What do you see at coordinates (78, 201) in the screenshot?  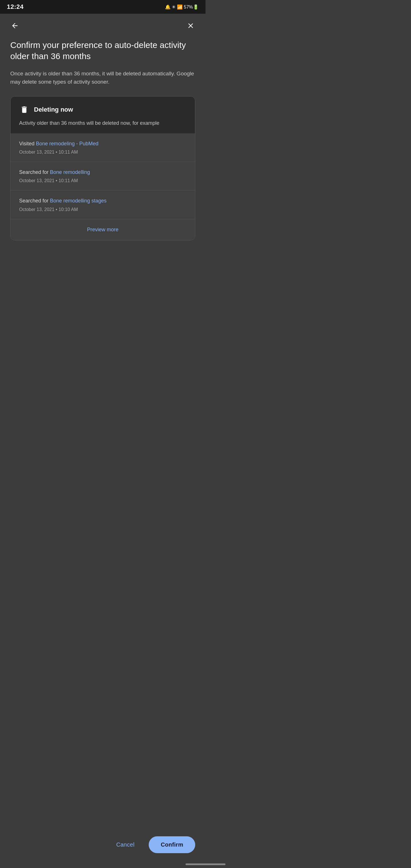 I see `activity-link-3: Bone remodelling stages` at bounding box center [78, 201].